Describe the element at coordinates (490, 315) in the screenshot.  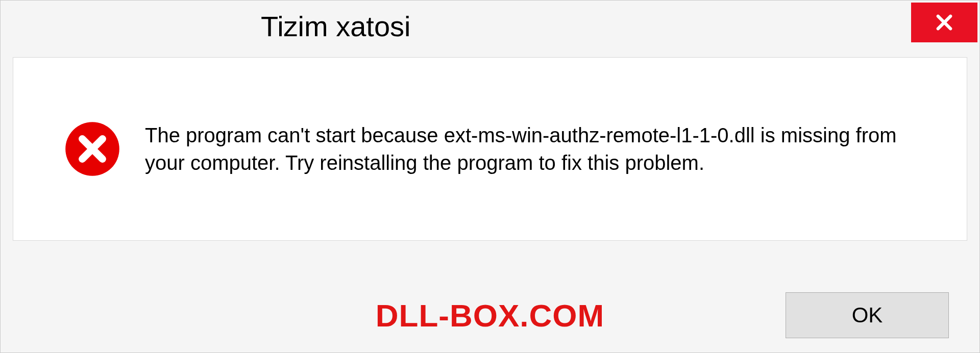
I see `watermark-text: DLL-BOX.COM` at that location.